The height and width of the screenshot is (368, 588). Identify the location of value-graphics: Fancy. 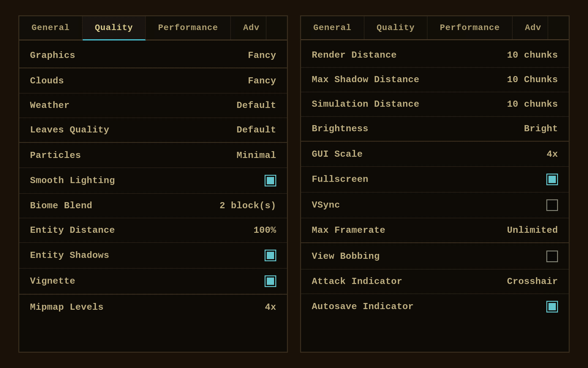
(262, 56).